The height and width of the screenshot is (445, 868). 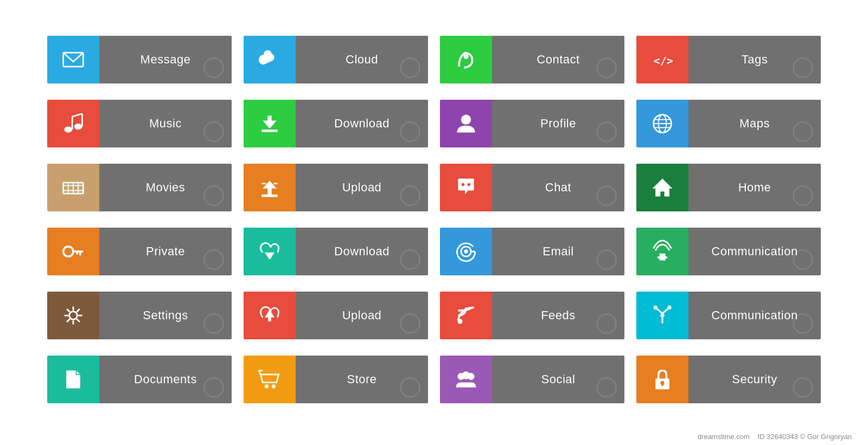 I want to click on settings-label: Settings, so click(x=165, y=315).